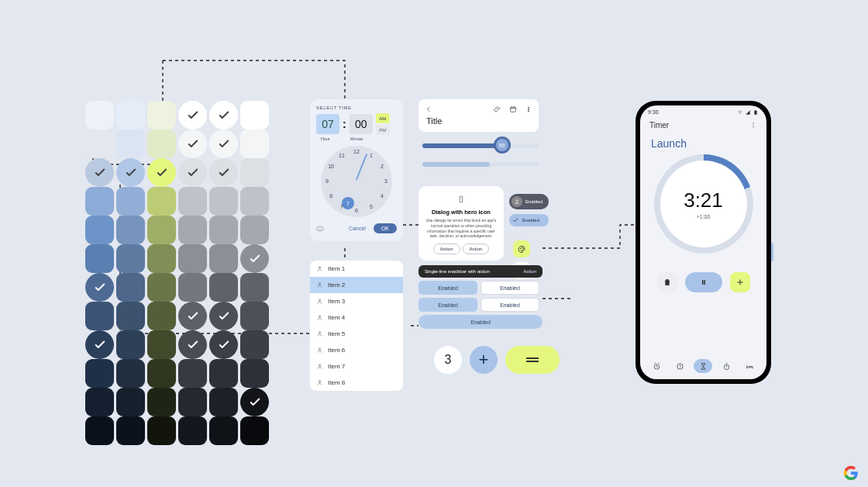 The height and width of the screenshot is (487, 868). Describe the element at coordinates (727, 366) in the screenshot. I see `nav-stopwatch` at that location.